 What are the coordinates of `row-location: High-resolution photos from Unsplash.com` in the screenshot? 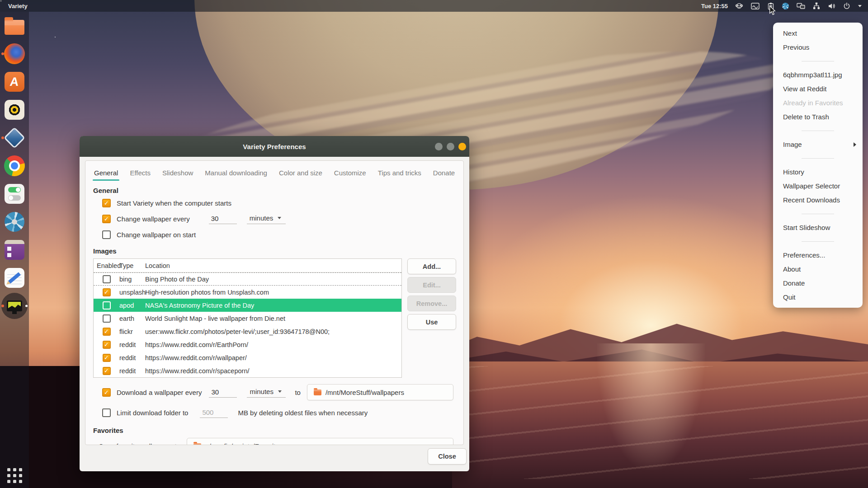 It's located at (273, 292).